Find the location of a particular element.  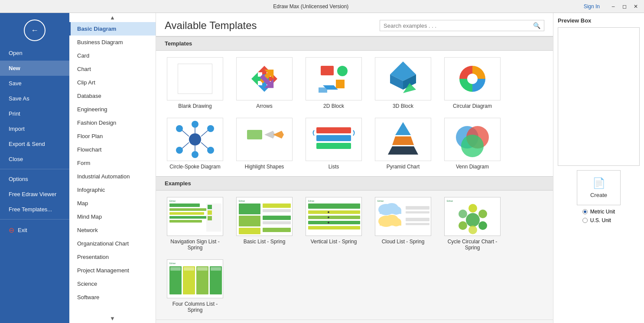

category-item-fashion-design: Fashion Design is located at coordinates (113, 123).